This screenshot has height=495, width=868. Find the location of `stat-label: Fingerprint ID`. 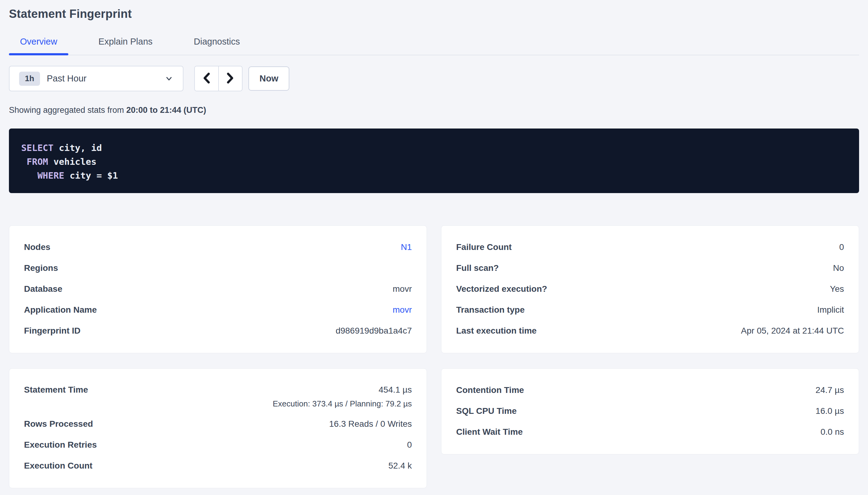

stat-label: Fingerprint ID is located at coordinates (52, 331).